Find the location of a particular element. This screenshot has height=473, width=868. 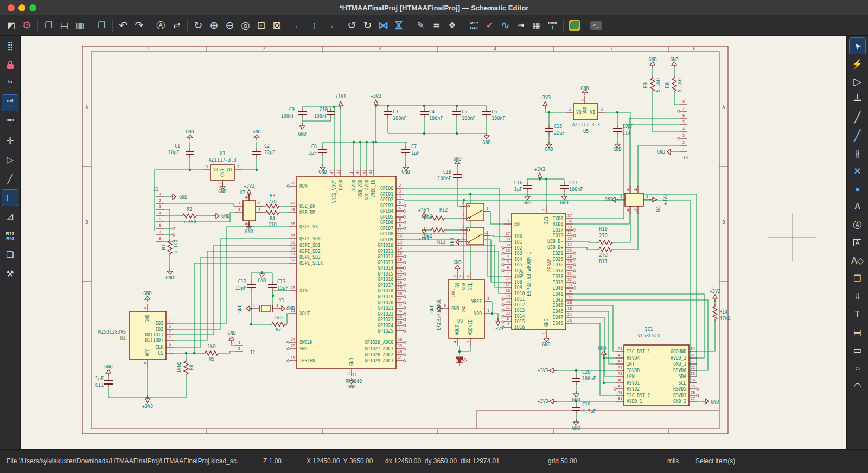

hidden-pins-icon: ▷ is located at coordinates (10, 159).